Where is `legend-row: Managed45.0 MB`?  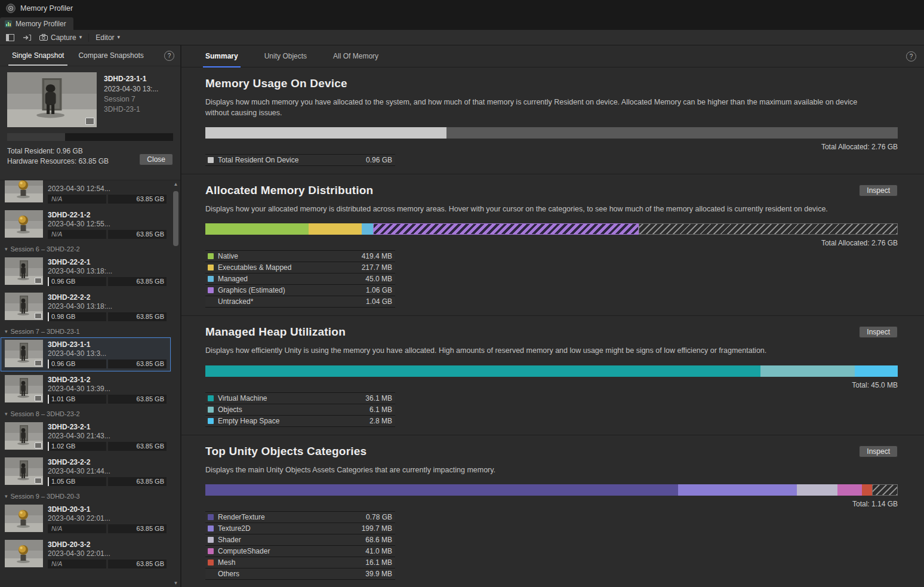
legend-row: Managed45.0 MB is located at coordinates (300, 279).